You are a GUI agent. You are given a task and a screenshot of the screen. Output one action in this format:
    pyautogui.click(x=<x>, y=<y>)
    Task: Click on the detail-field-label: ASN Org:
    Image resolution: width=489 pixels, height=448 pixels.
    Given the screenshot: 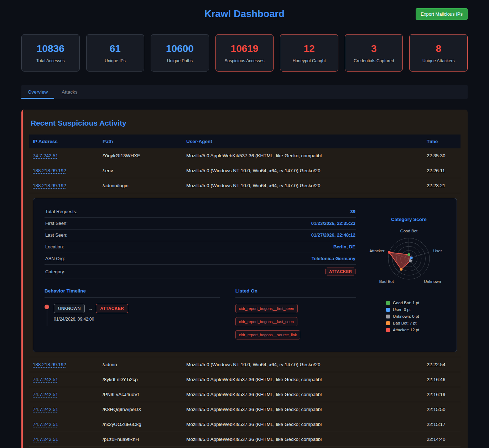 What is the action you would take?
    pyautogui.click(x=55, y=258)
    